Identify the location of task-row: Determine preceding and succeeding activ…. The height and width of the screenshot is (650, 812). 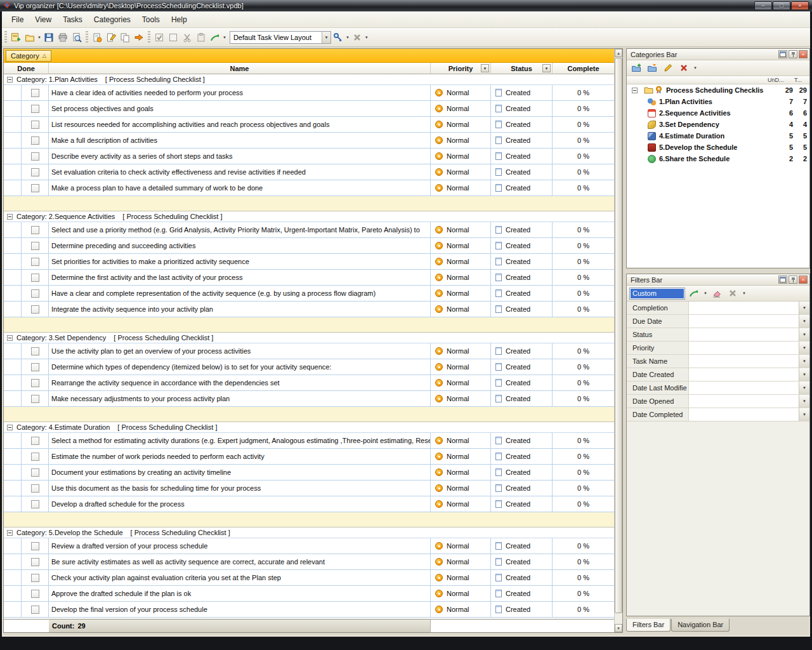
(309, 246).